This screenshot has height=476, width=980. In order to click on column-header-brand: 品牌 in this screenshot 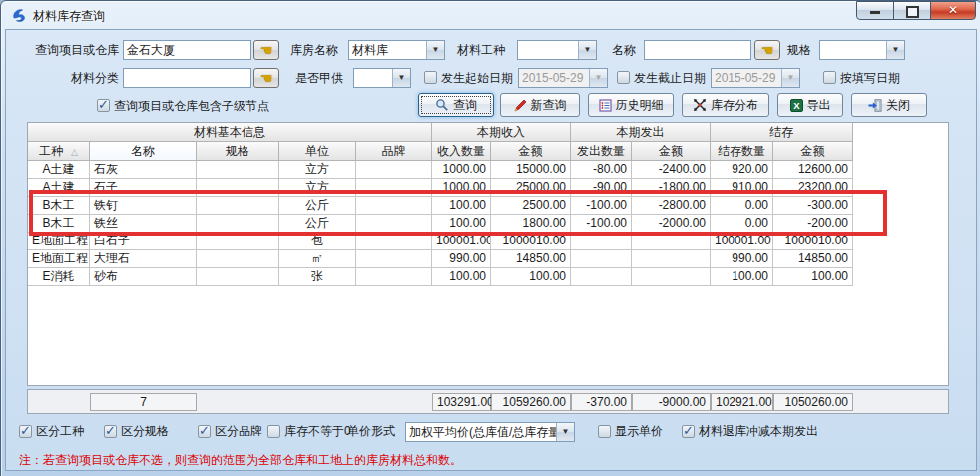, I will do `click(394, 152)`.